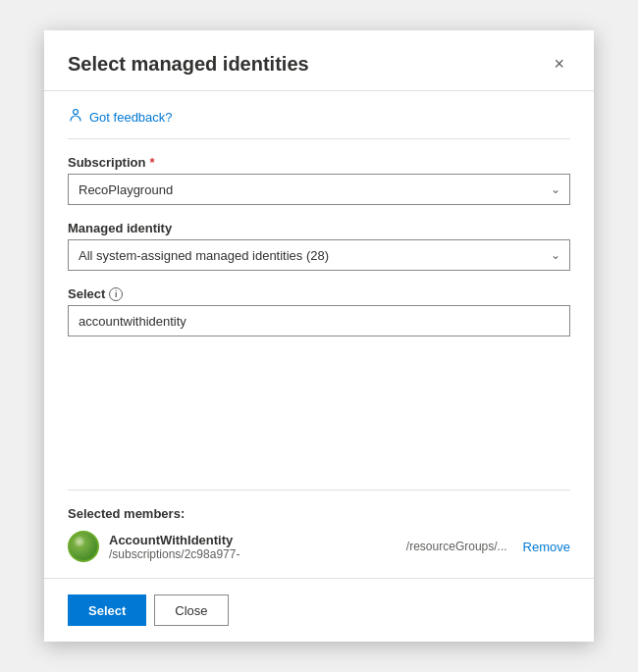 The width and height of the screenshot is (638, 672). Describe the element at coordinates (559, 65) in the screenshot. I see `close-icon-button: ×` at that location.